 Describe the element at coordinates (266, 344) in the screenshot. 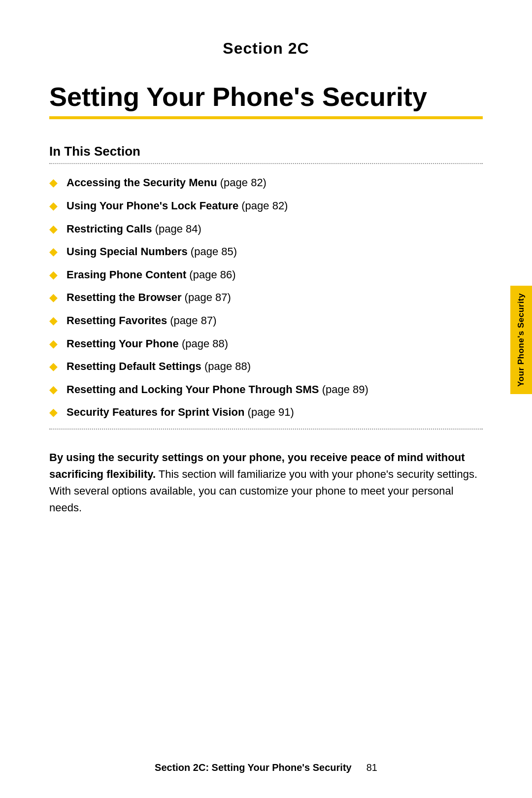

I see `toc-item: ◆Resetting Your Phone (page 88)` at that location.